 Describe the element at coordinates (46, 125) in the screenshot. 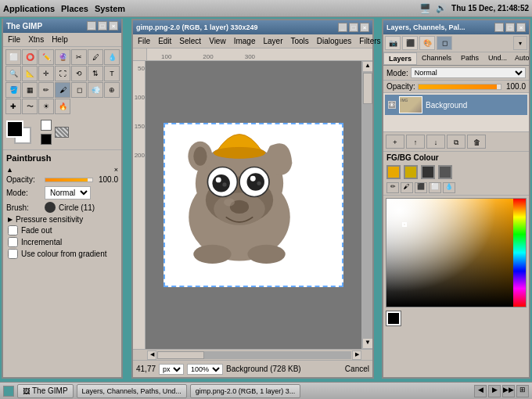

I see `white-swatch` at that location.